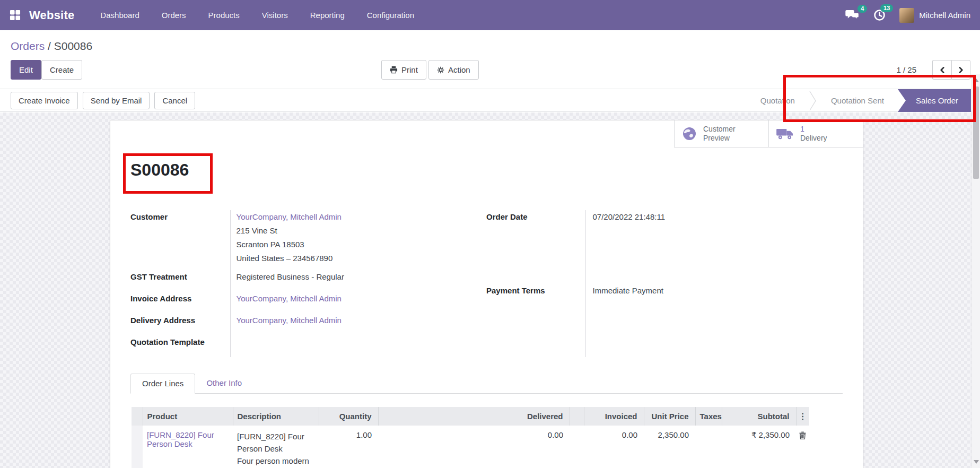 The height and width of the screenshot is (468, 980). Describe the element at coordinates (785, 134) in the screenshot. I see `truck-icon` at that location.